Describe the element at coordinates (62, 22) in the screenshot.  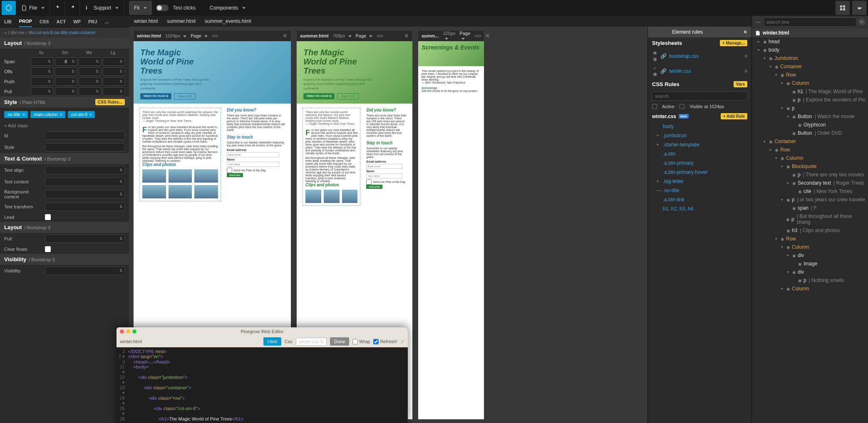
I see `tab-act: ACT` at that location.